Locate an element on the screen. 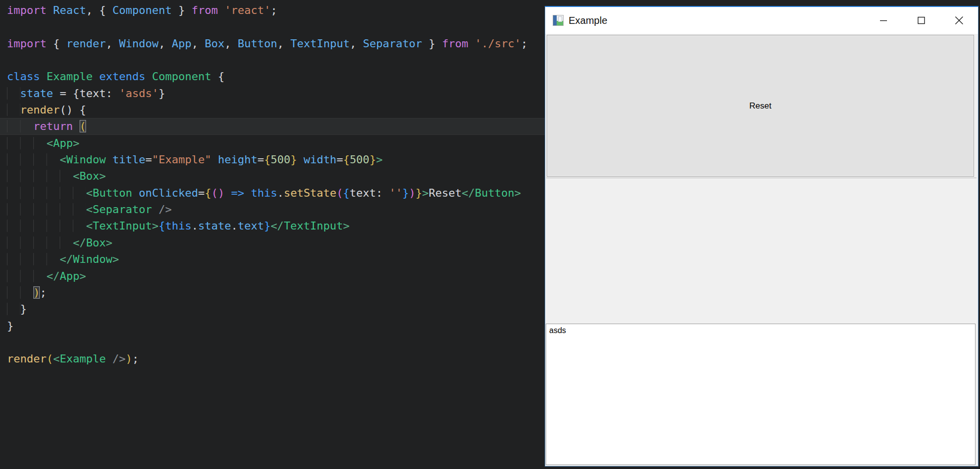  separator-line is located at coordinates (761, 178).